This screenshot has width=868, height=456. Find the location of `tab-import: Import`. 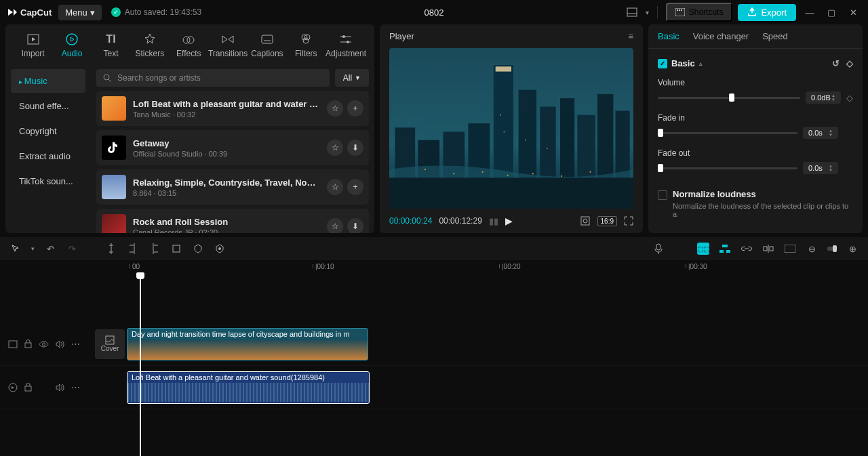

tab-import: Import is located at coordinates (33, 45).